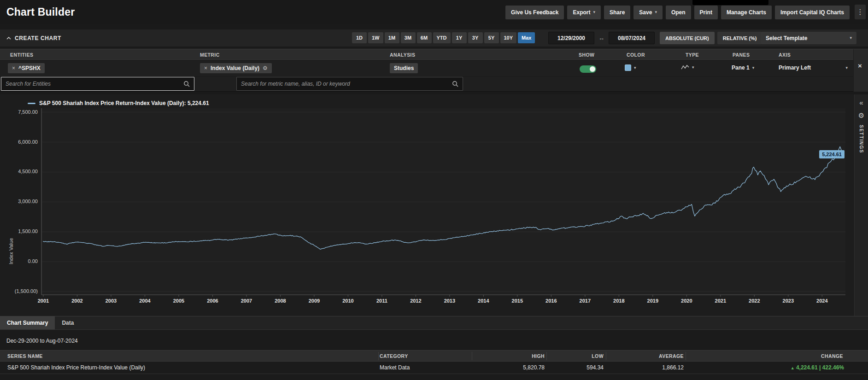 This screenshot has height=380, width=868. I want to click on column-header-metric: METRIC, so click(210, 55).